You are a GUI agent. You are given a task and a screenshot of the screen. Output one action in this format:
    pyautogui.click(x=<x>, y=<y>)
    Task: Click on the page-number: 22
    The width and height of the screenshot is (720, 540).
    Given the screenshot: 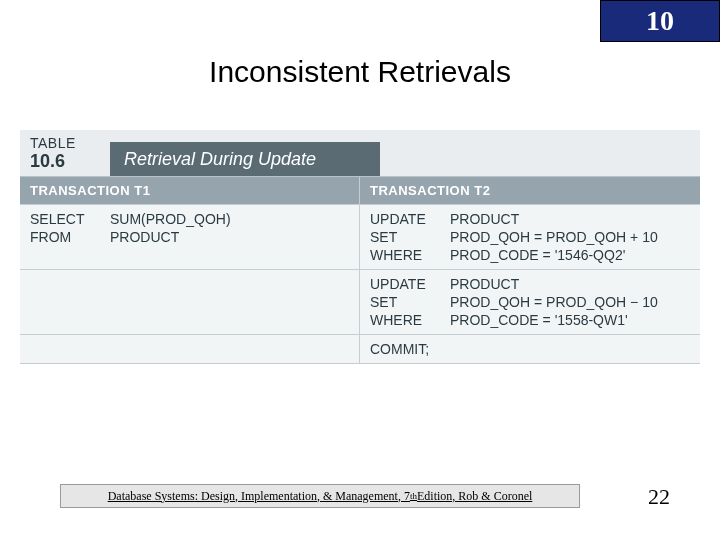 What is the action you would take?
    pyautogui.click(x=659, y=497)
    